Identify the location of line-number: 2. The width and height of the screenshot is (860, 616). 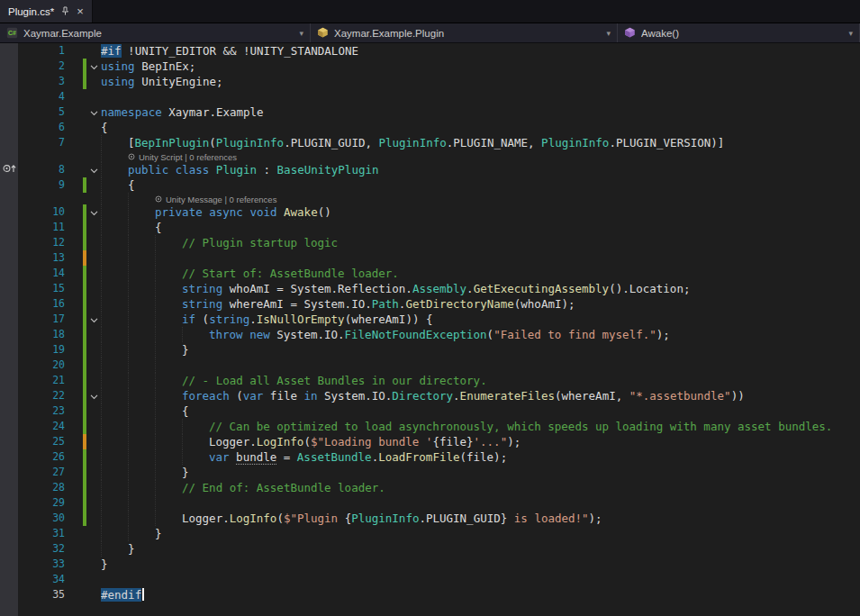
(43, 67).